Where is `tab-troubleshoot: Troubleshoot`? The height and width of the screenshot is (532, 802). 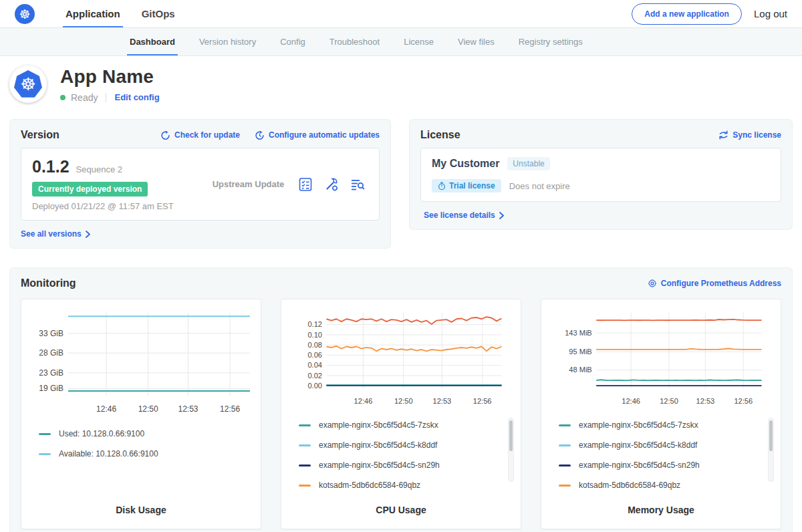
tab-troubleshoot: Troubleshoot is located at coordinates (354, 41).